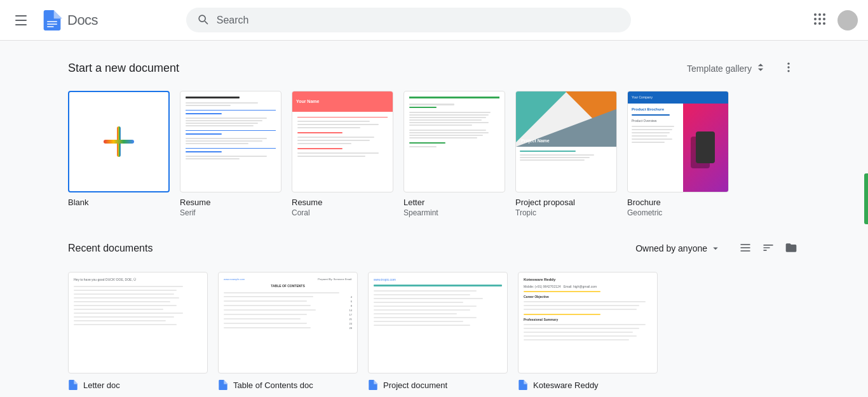  What do you see at coordinates (588, 385) in the screenshot?
I see `doc-info-4: Kotesware Reddy` at bounding box center [588, 385].